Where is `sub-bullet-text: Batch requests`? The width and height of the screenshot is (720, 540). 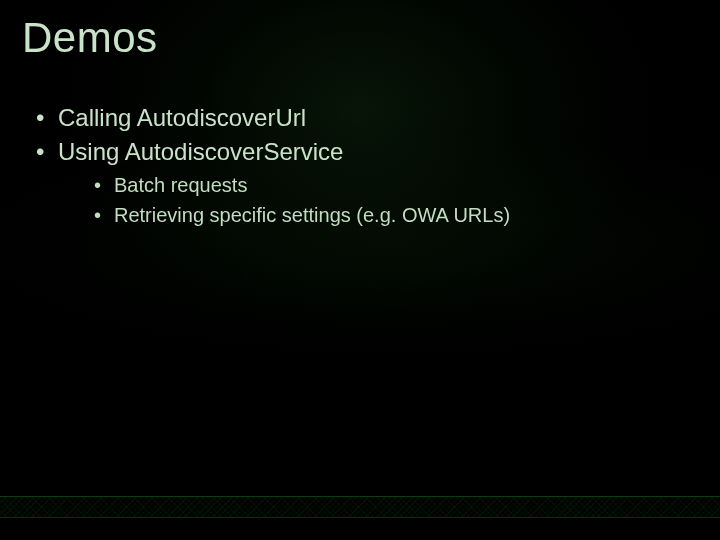 sub-bullet-text: Batch requests is located at coordinates (180, 185).